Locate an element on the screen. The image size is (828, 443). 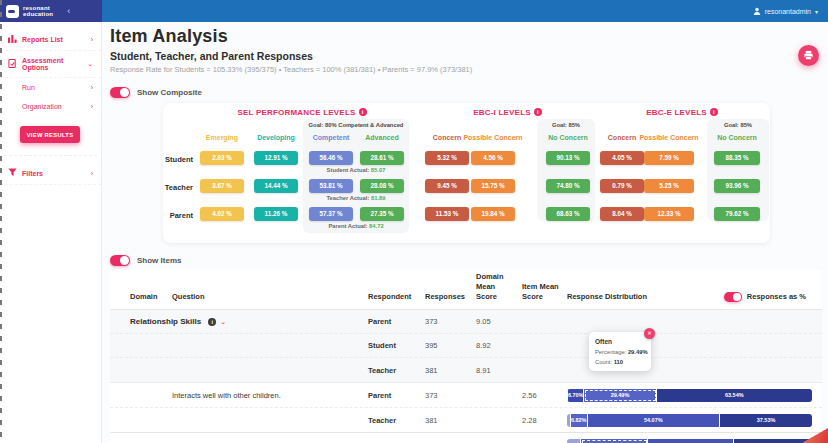
table-header-row: Domain Question Respondent Responses Dom… is located at coordinates (466, 290).